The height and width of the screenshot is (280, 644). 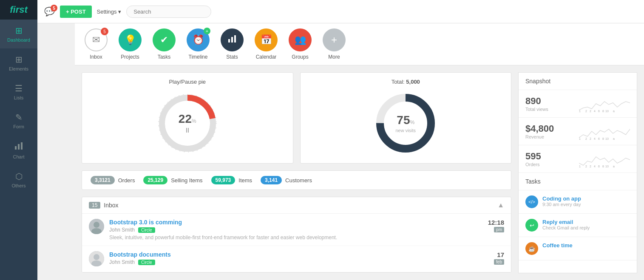 What do you see at coordinates (245, 180) in the screenshot?
I see `items-label: Items` at bounding box center [245, 180].